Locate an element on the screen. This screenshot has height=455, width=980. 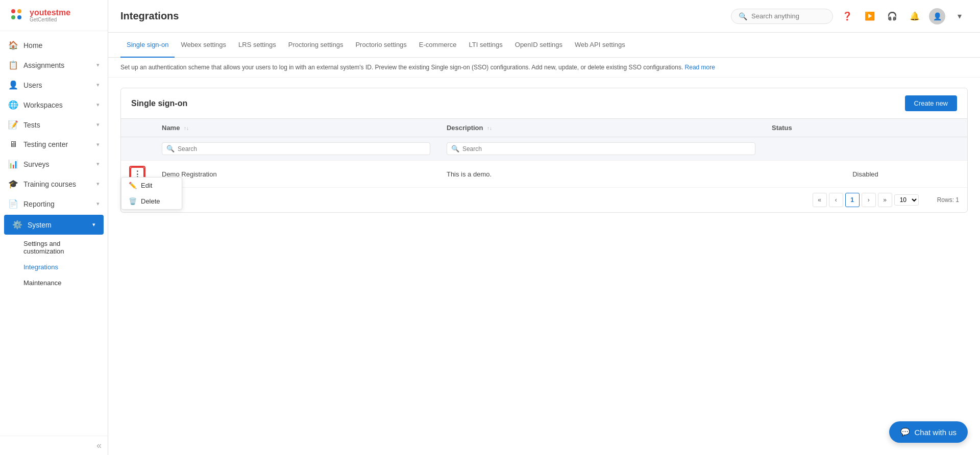
sidebar-nav: 🏠 Home 📋 Assignments ▾ 👤 Users ▾ 🌐 Works… is located at coordinates (54, 234).